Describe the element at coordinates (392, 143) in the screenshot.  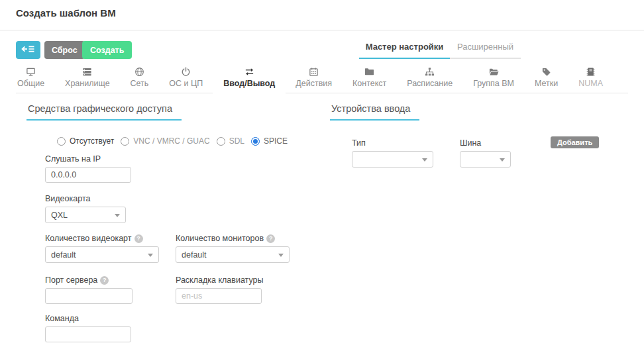
I see `device-type-label: Тип` at that location.